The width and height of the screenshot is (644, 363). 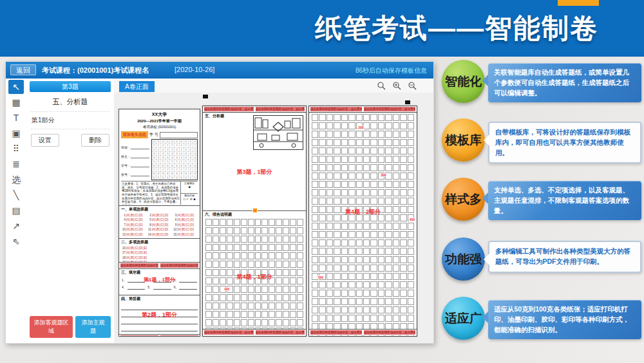 What do you see at coordinates (189, 188) in the screenshot?
I see `correct-fill-box: 正确填涂 ■` at bounding box center [189, 188].